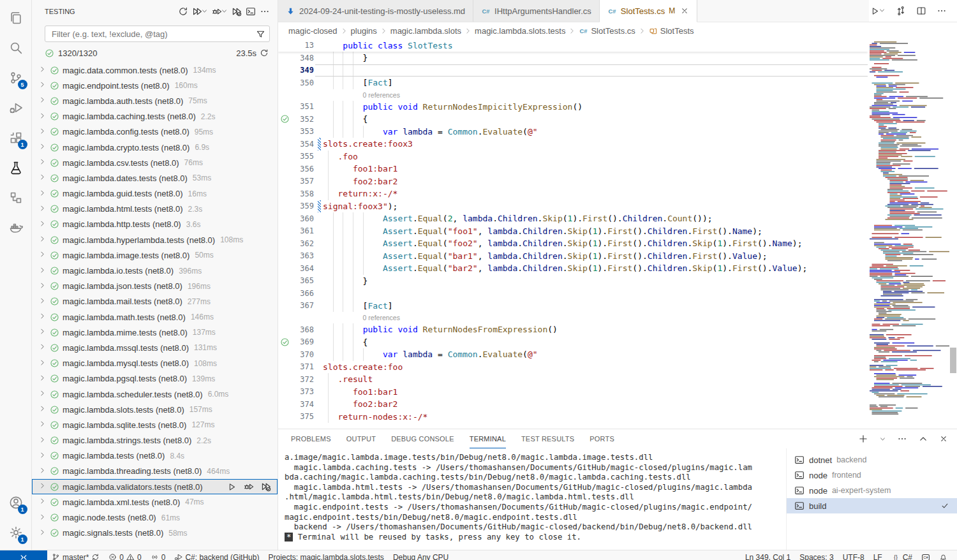 Image resolution: width=957 pixels, height=560 pixels. I want to click on editor-scrollbar, so click(953, 233).